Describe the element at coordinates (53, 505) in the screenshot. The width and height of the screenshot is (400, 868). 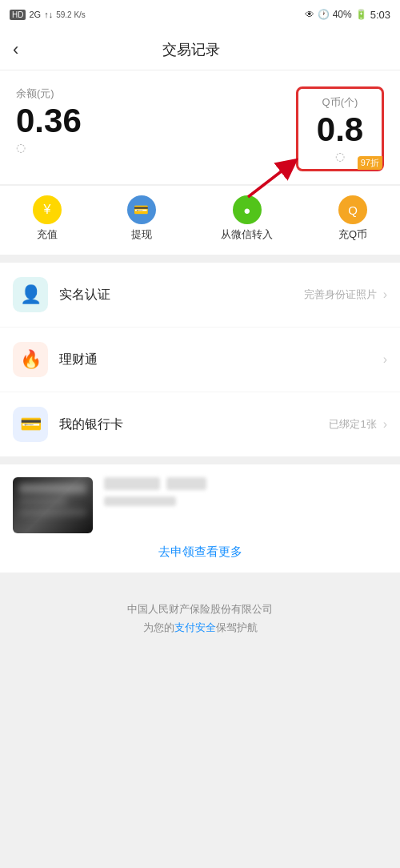
I see `blurred-overlay` at that location.